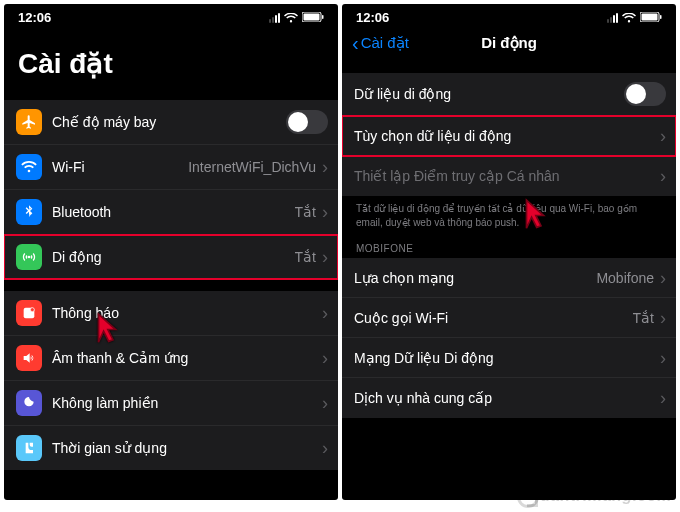  What do you see at coordinates (644, 318) in the screenshot?
I see `wifi-calling-value: Tắt` at bounding box center [644, 318].